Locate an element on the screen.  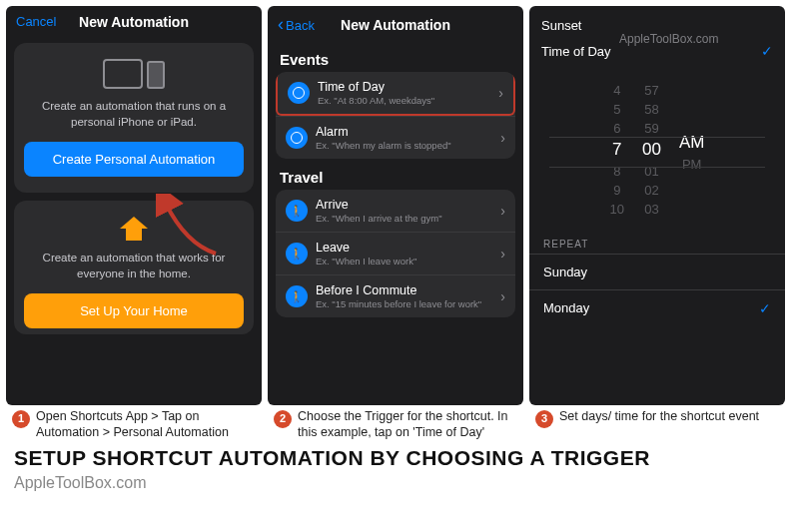
house-icon is located at coordinates (134, 229).